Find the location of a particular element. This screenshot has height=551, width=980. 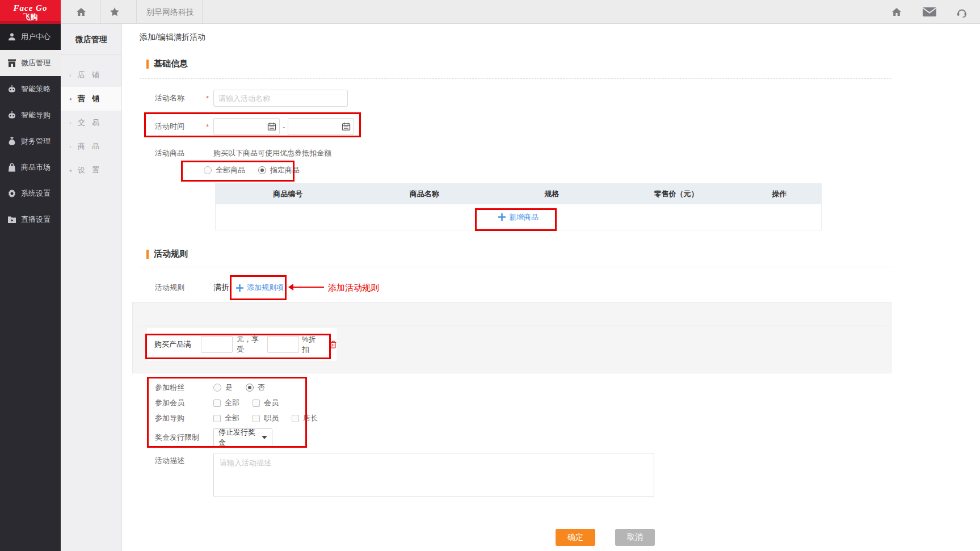

rule-item-label: 购买产品满 is located at coordinates (178, 344).